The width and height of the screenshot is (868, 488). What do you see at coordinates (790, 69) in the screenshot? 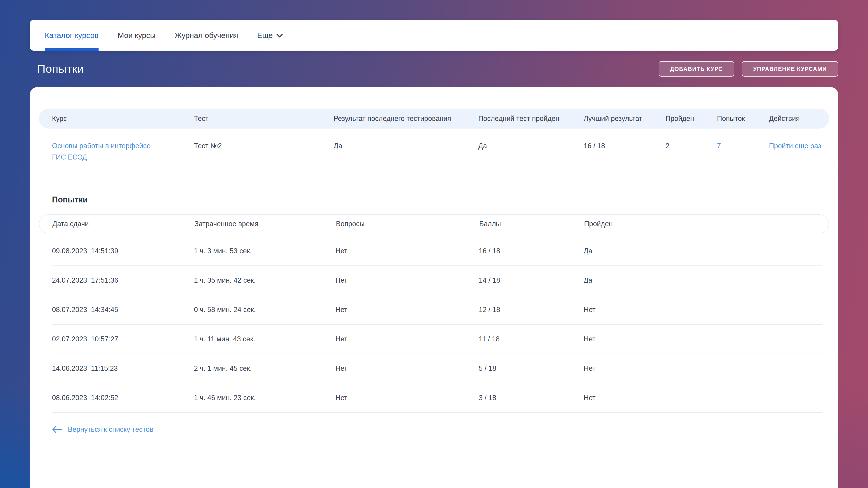
I see `manage-courses-button: УПРАВЛЕНИЕ КУРСАМИ` at bounding box center [790, 69].